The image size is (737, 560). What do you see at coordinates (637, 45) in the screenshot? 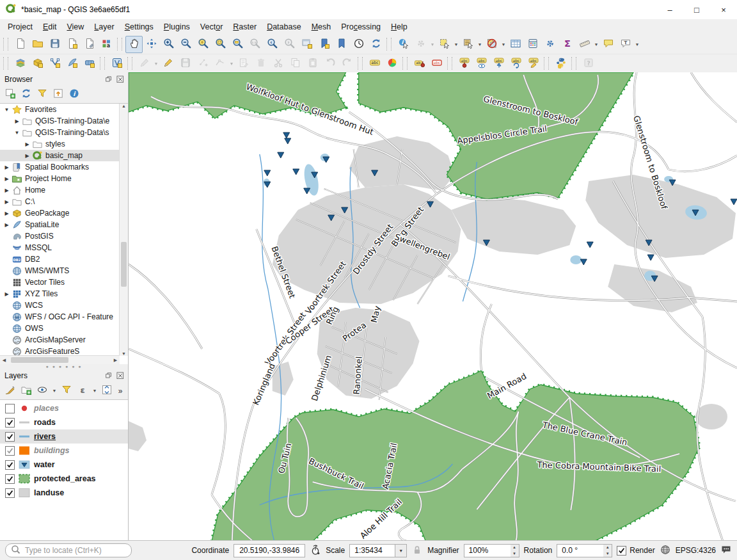
I see `annotation-dropdown-icon: ▼` at bounding box center [637, 45].